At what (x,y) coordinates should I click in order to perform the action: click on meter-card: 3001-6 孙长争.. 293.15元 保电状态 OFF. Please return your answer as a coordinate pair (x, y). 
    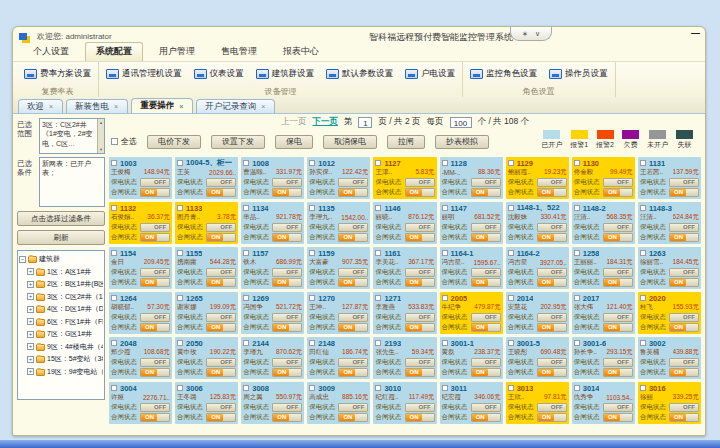
    Looking at the image, I should click on (604, 358).